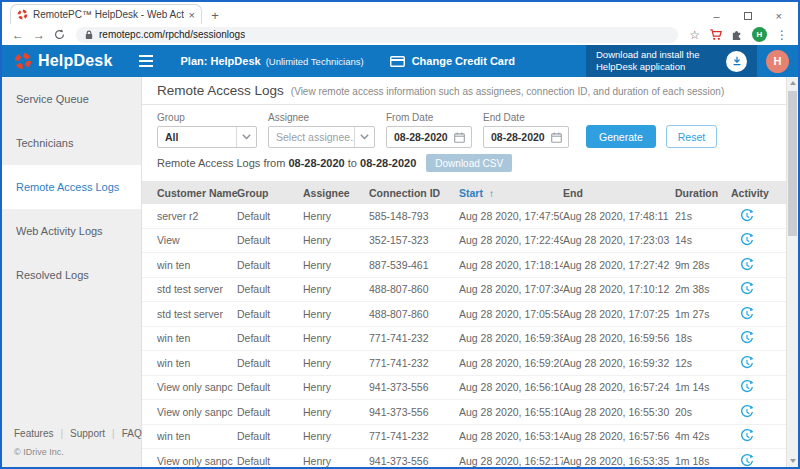 The width and height of the screenshot is (800, 469). I want to click on back-icon: ←, so click(18, 35).